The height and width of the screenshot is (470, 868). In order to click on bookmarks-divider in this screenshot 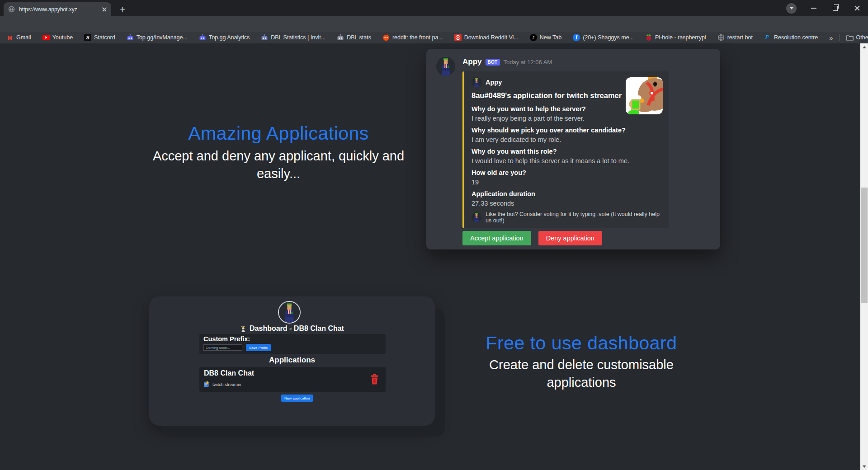, I will do `click(840, 38)`.